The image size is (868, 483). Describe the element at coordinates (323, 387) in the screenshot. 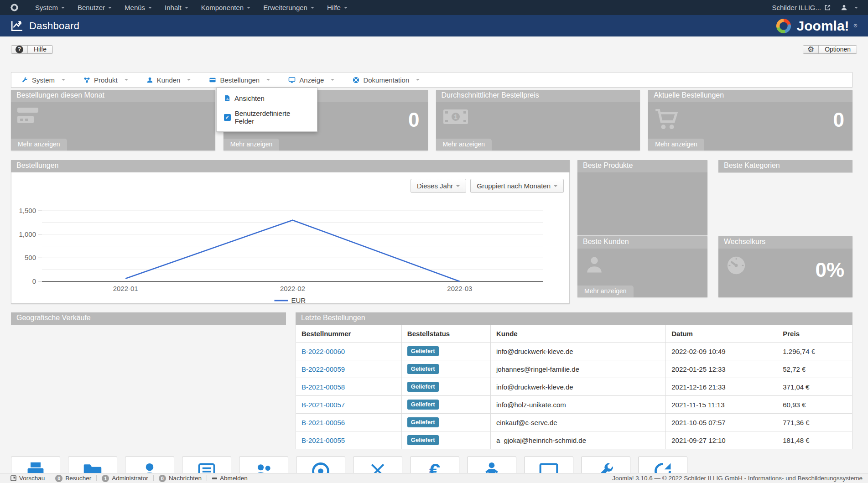

I see `order-link: B-2021-00058` at that location.